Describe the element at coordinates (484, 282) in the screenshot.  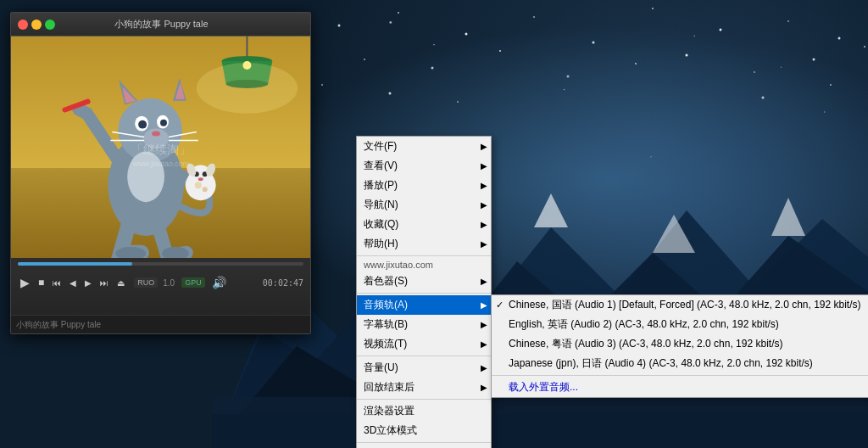
I see `menu-shader-arrow: ▶` at that location.